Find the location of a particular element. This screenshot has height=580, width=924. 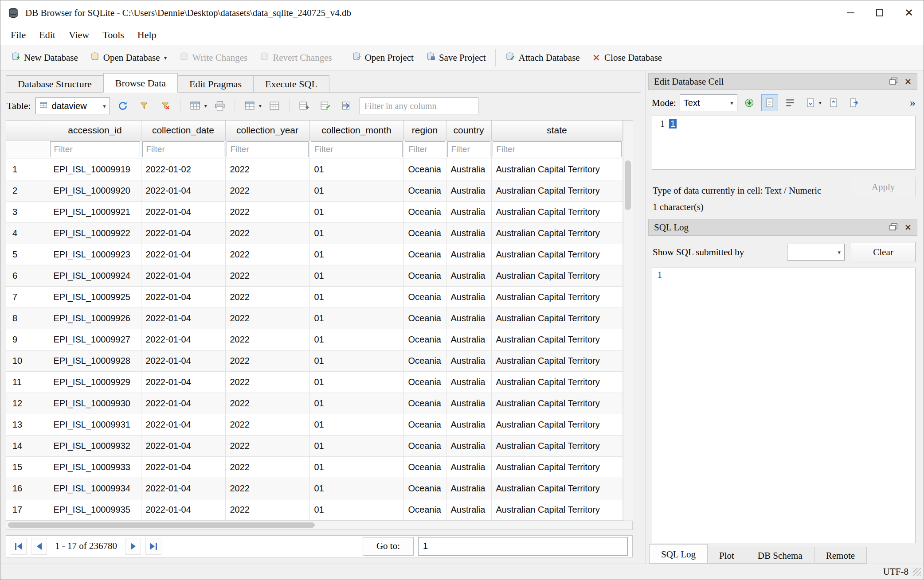

clear-filters-button is located at coordinates (144, 106).